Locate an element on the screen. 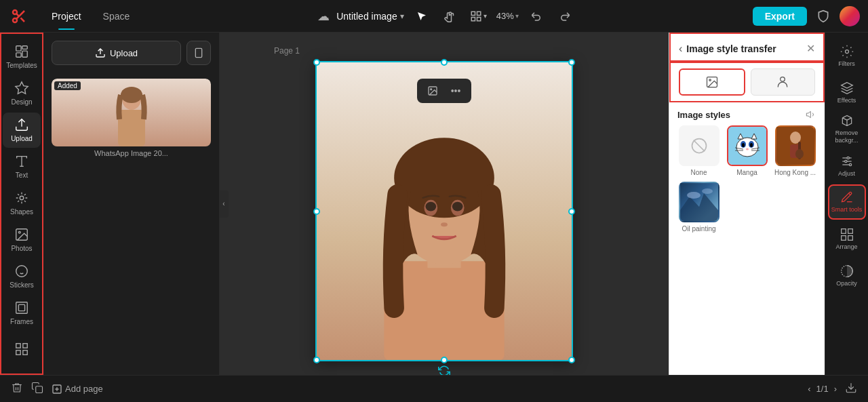 The height and width of the screenshot is (402, 868). more-options-btn: ••• is located at coordinates (456, 91).